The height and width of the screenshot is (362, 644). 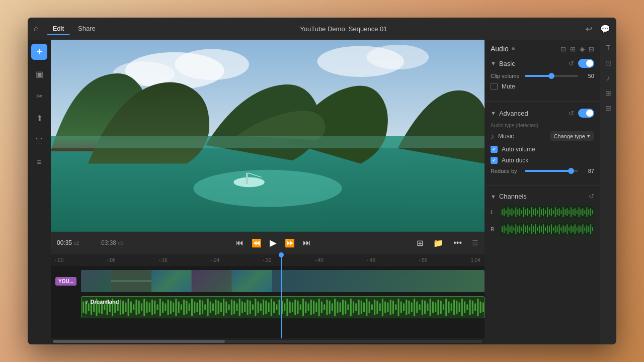 What do you see at coordinates (344, 29) in the screenshot?
I see `page-title: YouTube Demo: Sequence 01` at bounding box center [344, 29].